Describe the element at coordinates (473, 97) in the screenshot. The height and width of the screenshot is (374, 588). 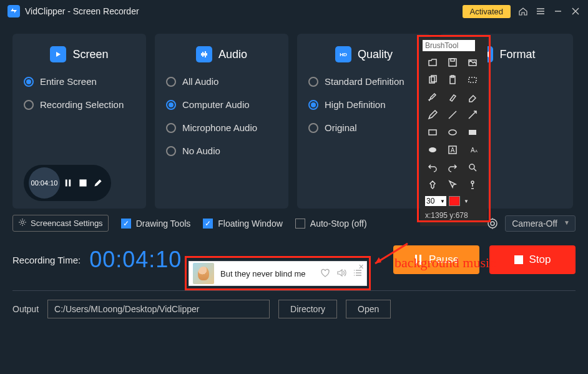
I see `eraser-icon` at that location.